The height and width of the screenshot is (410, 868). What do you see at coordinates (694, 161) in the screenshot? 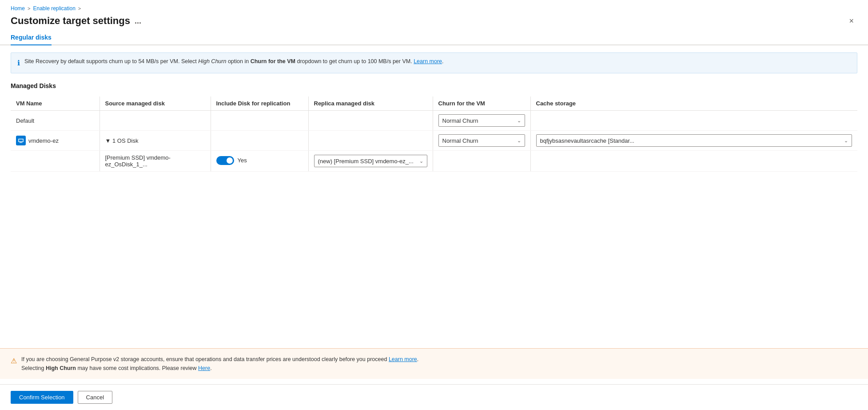
I see `disk-cache-cell` at bounding box center [694, 161].